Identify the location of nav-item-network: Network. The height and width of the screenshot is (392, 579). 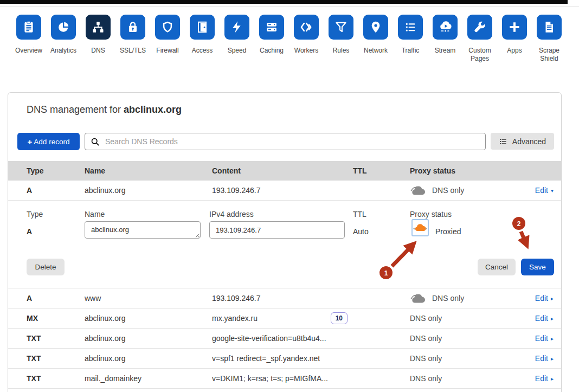
(376, 39).